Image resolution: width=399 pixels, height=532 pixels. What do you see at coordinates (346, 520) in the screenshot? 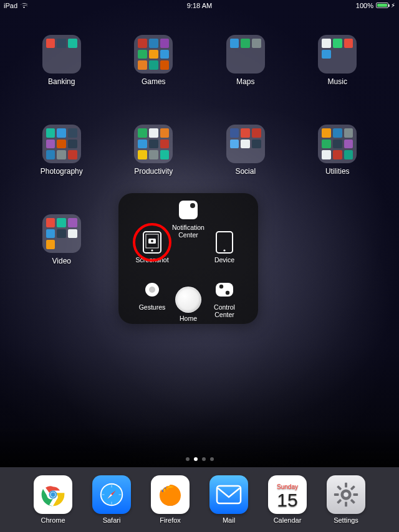
I see `dock-label: Settings` at bounding box center [346, 520].